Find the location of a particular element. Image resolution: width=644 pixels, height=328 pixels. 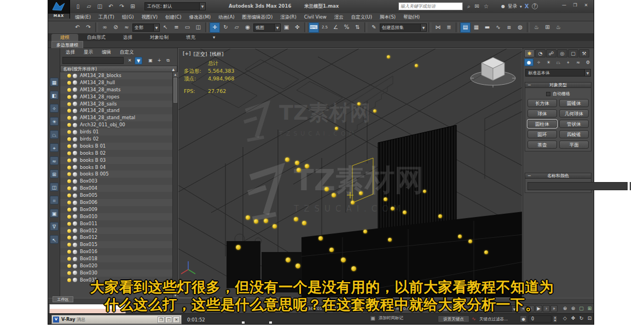

primitive-button-管状体: 管状体 is located at coordinates (574, 124).